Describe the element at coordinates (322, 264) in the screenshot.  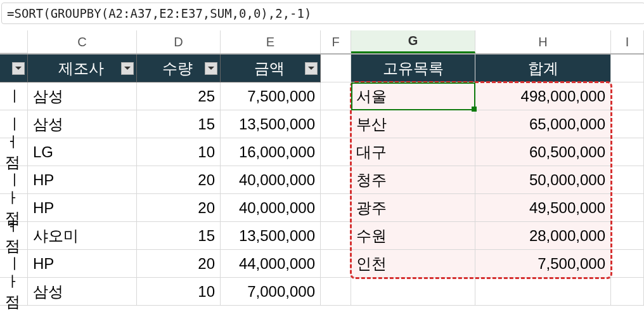
I see `table-row: ㅣ HP 20 44,000,000 인천 7,500,000` at that location.